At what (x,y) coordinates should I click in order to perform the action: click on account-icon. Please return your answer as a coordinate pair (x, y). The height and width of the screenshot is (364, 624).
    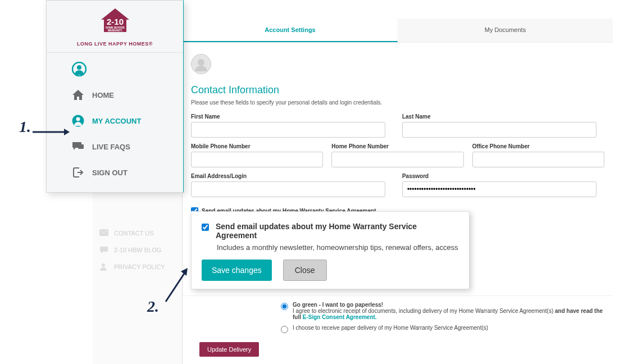
    Looking at the image, I should click on (78, 121).